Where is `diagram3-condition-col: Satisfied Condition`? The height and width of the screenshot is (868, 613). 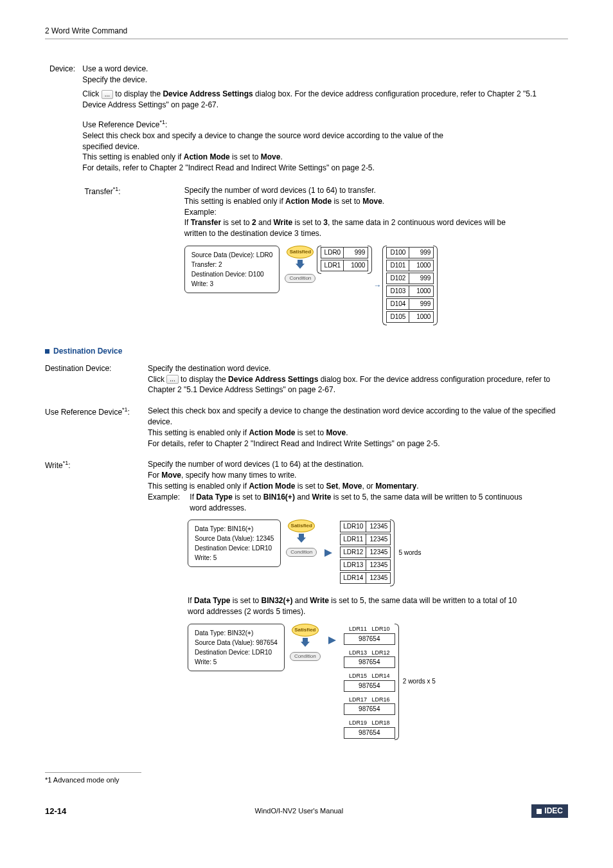
diagram3-condition-col: Satisfied Condition is located at coordinates (305, 642).